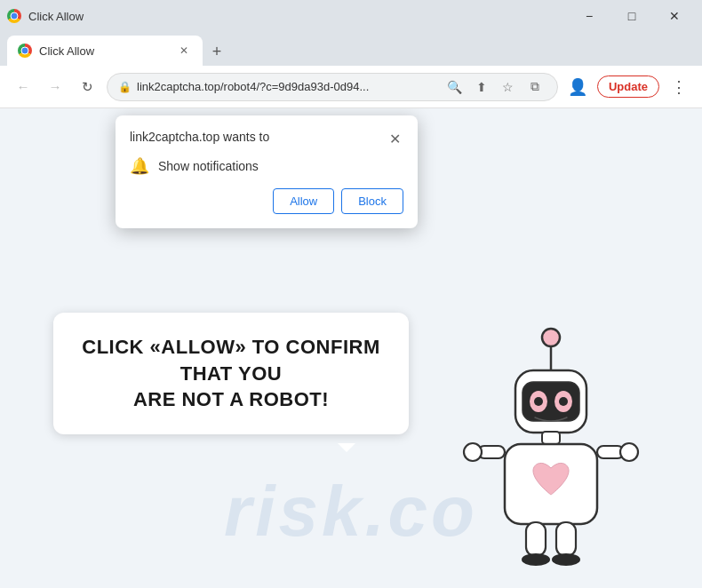 The height and width of the screenshot is (588, 702). Describe the element at coordinates (208, 166) in the screenshot. I see `notification-label: Show notifications` at that location.